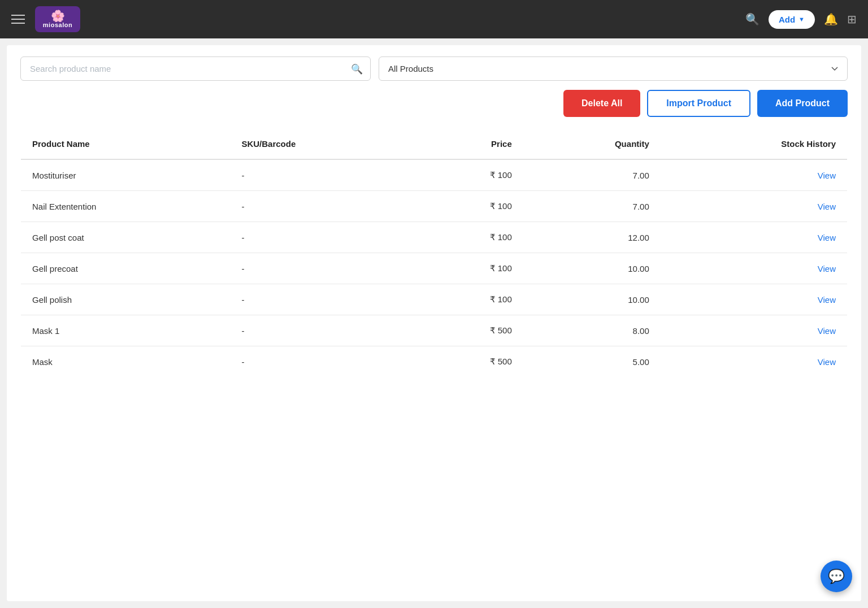 The image size is (868, 608). What do you see at coordinates (592, 362) in the screenshot?
I see `cell-quantity: 5.00` at bounding box center [592, 362].